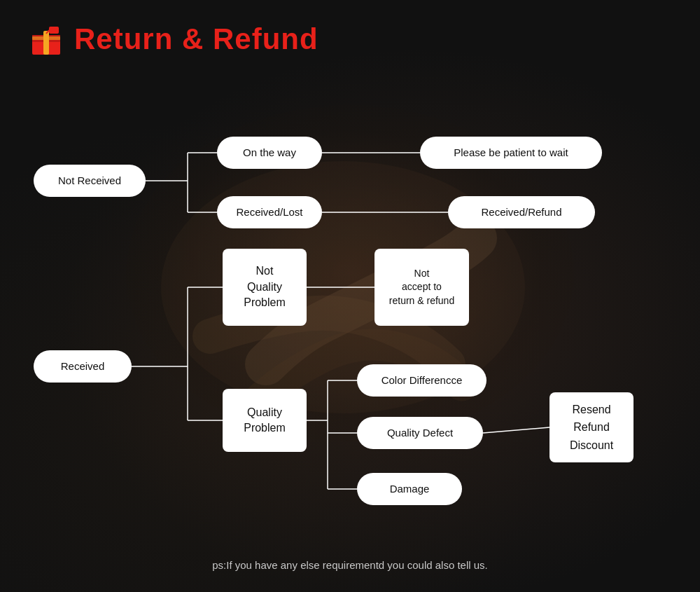 This screenshot has height=592, width=700. What do you see at coordinates (350, 36) in the screenshot?
I see `header: Return & Refund` at bounding box center [350, 36].